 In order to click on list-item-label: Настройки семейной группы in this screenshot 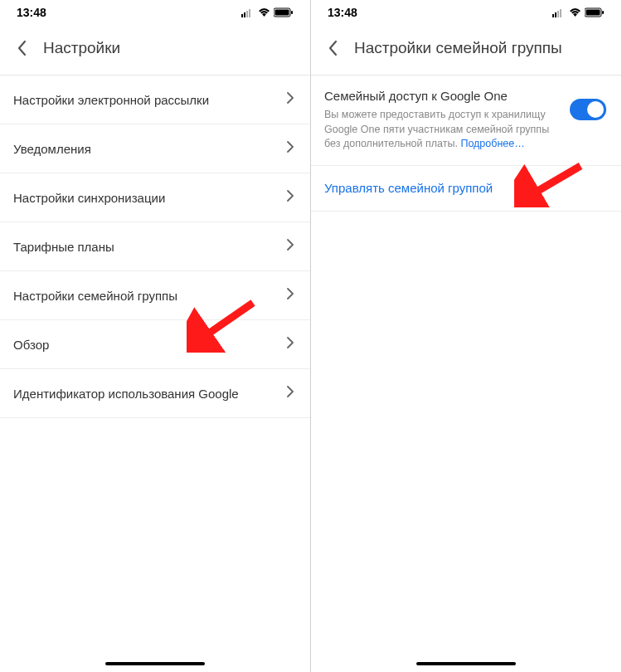, I will do `click(95, 295)`.